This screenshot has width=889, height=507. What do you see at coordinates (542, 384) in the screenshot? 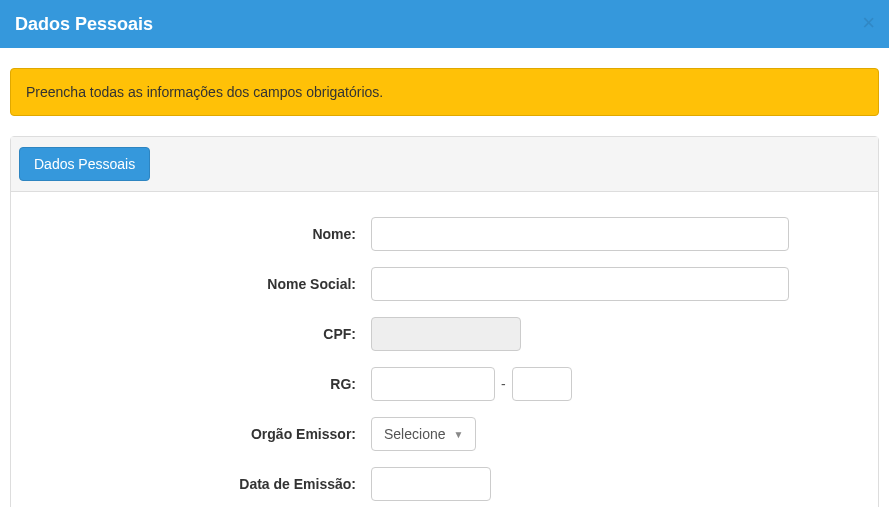
I see `input-rg-digit` at bounding box center [542, 384].